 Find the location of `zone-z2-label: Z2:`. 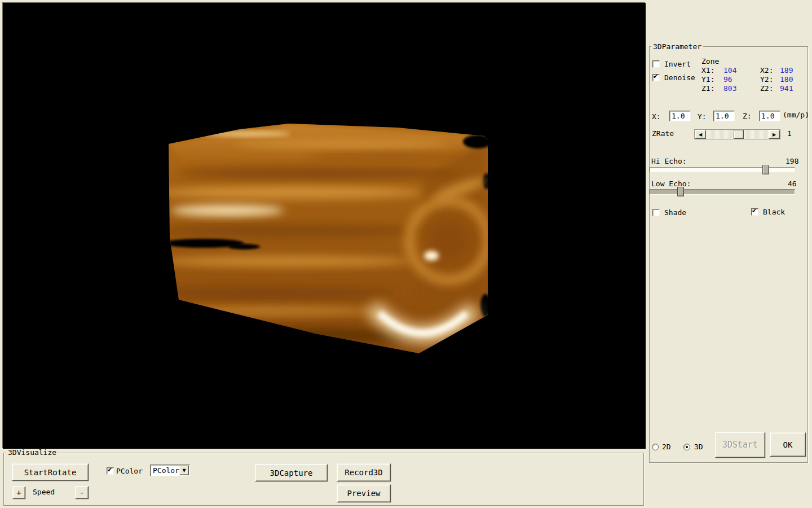

zone-z2-label: Z2: is located at coordinates (767, 88).